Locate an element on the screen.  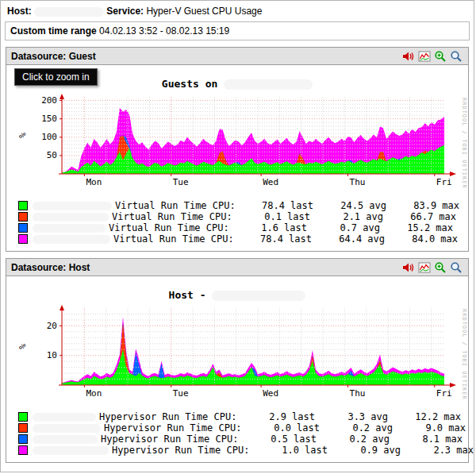
time-range-bar: Custom time range 04.02.13 3:52 - 08.02.… is located at coordinates (237, 31).